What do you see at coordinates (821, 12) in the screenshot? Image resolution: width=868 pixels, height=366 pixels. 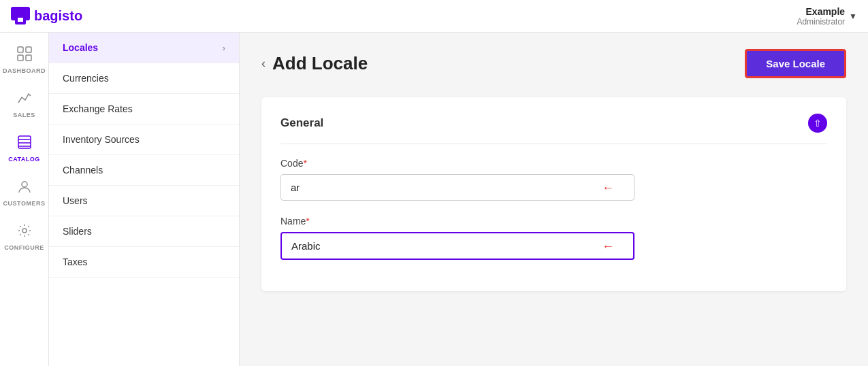 I see `user-name: Example` at bounding box center [821, 12].